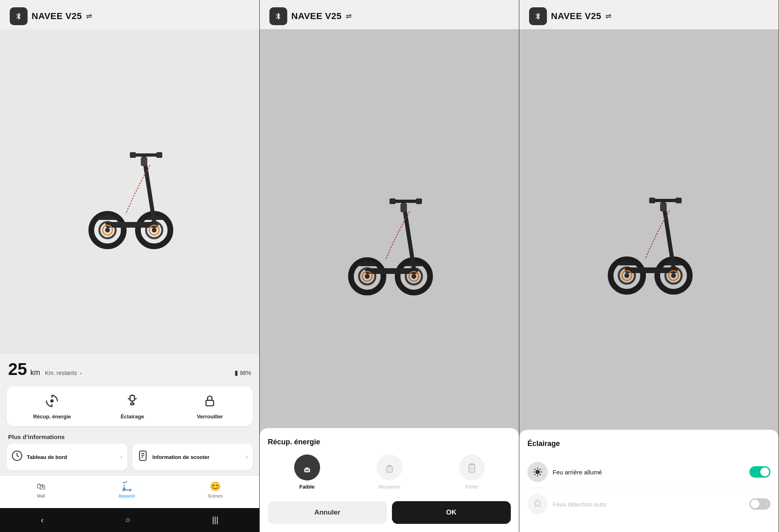 Image resolution: width=779 pixels, height=532 pixels. What do you see at coordinates (390, 487) in the screenshot?
I see `moyenne-label: Moyenne` at bounding box center [390, 487].